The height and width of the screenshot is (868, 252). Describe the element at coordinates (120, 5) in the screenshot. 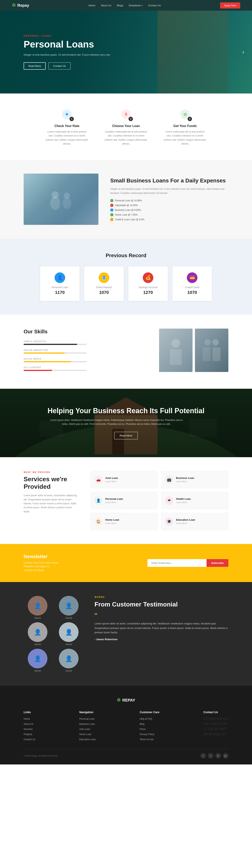

I see `nav-blogs: Blogs` at that location.